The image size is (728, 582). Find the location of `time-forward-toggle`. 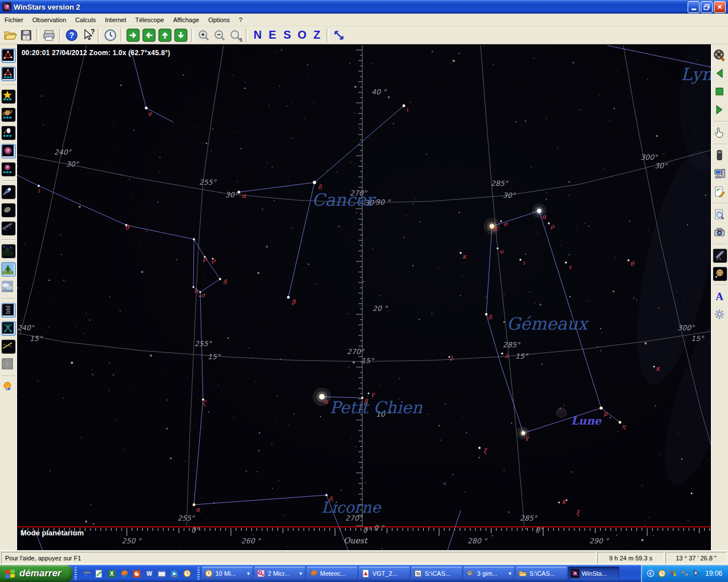

time-forward-toggle is located at coordinates (720, 110).